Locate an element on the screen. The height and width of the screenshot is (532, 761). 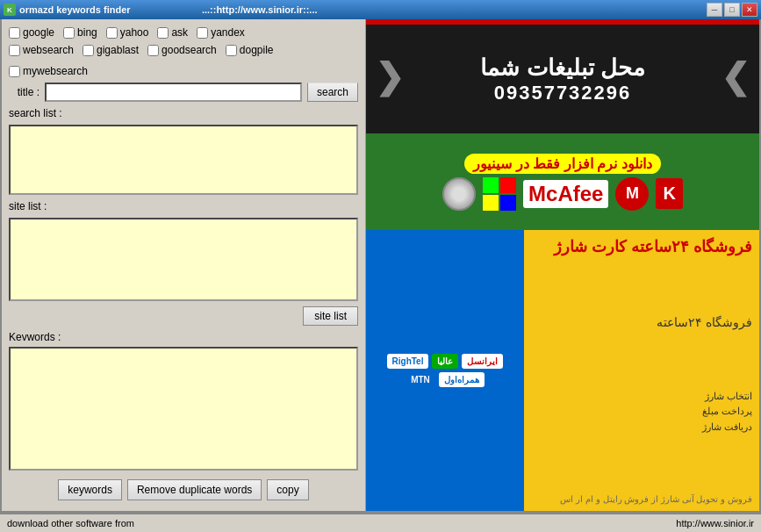
dogpile-checkbox is located at coordinates (232, 51).